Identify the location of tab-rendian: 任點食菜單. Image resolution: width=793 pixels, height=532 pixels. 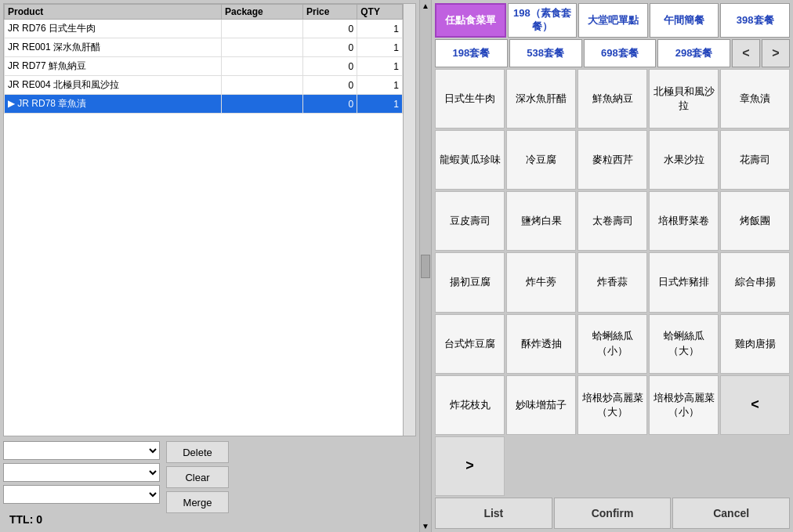
(470, 20).